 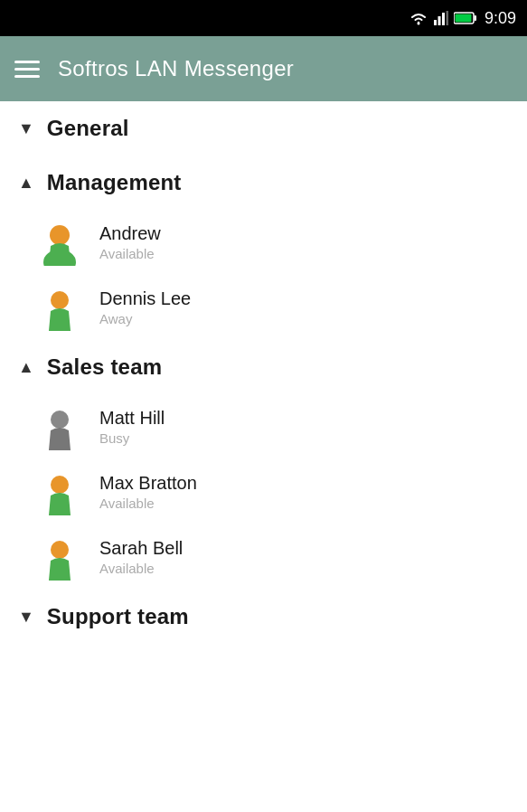 What do you see at coordinates (441, 18) in the screenshot?
I see `signal-icon` at bounding box center [441, 18].